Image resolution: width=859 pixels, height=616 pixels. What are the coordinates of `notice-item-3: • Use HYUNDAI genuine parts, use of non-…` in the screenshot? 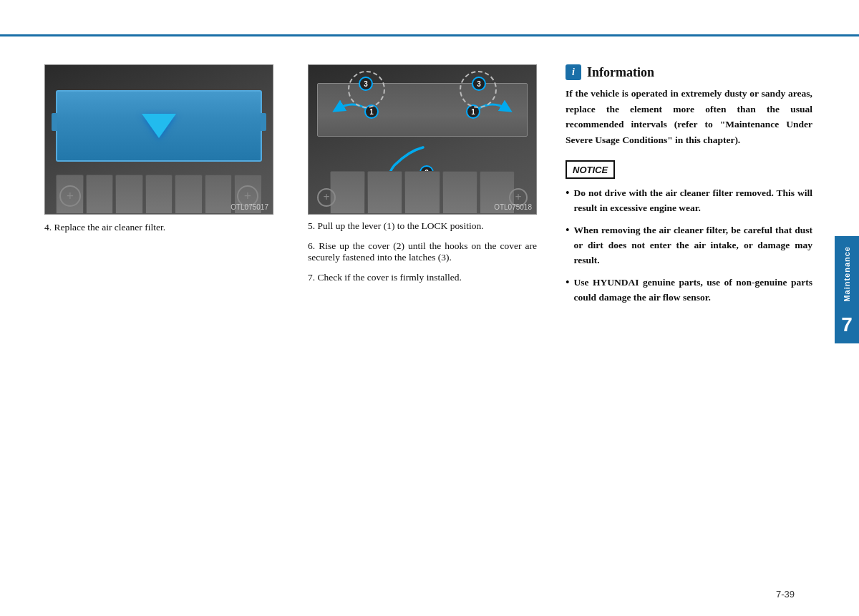 It's located at (689, 290).